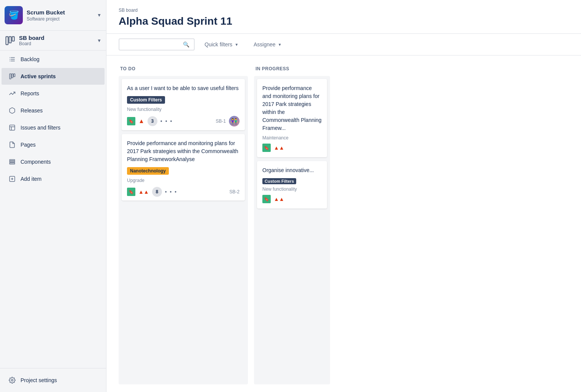 The width and height of the screenshot is (581, 392). Describe the element at coordinates (30, 59) in the screenshot. I see `sidebar-item-backlog-label: Backlog` at that location.